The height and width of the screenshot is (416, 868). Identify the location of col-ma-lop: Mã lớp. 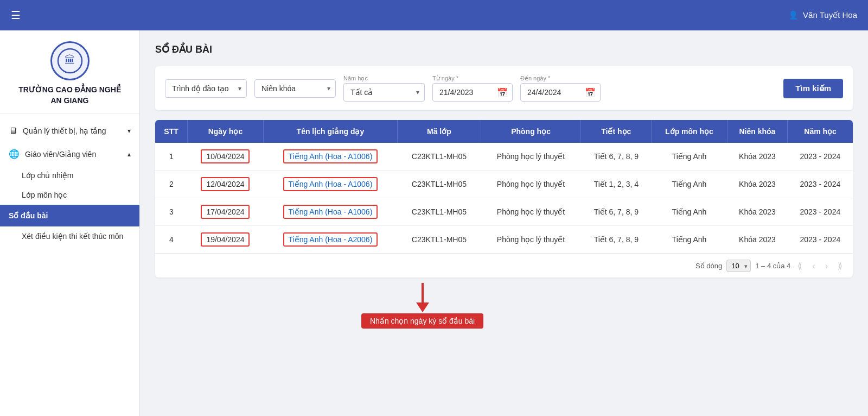
(439, 131).